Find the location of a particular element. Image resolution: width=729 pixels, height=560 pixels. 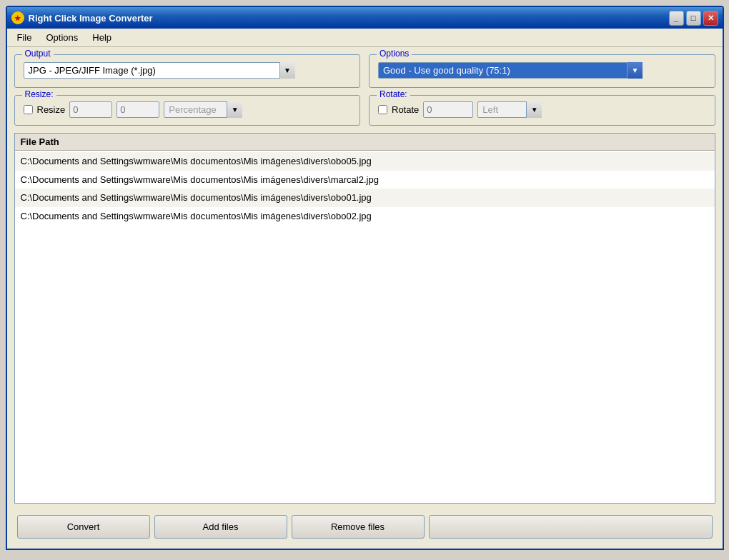

file-list-body: C:\Documents and Settings\wmware\Mis doc… is located at coordinates (364, 189).